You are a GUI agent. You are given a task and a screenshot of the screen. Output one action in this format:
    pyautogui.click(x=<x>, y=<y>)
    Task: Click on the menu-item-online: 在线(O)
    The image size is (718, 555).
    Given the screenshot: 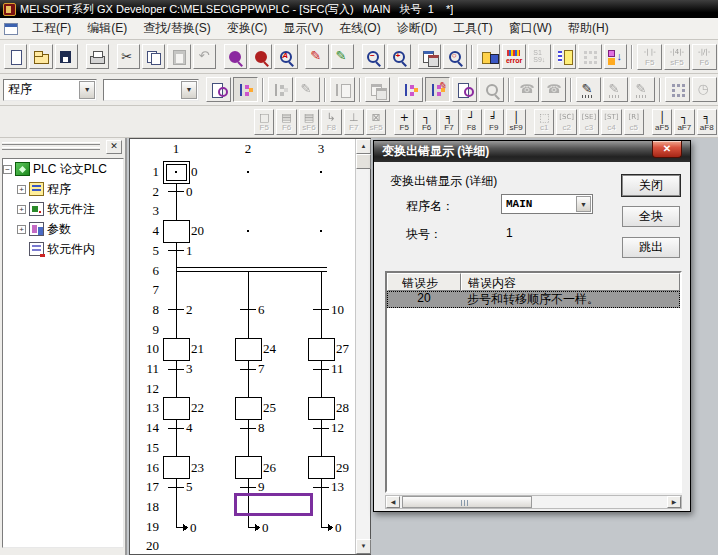 What is the action you would take?
    pyautogui.click(x=360, y=28)
    